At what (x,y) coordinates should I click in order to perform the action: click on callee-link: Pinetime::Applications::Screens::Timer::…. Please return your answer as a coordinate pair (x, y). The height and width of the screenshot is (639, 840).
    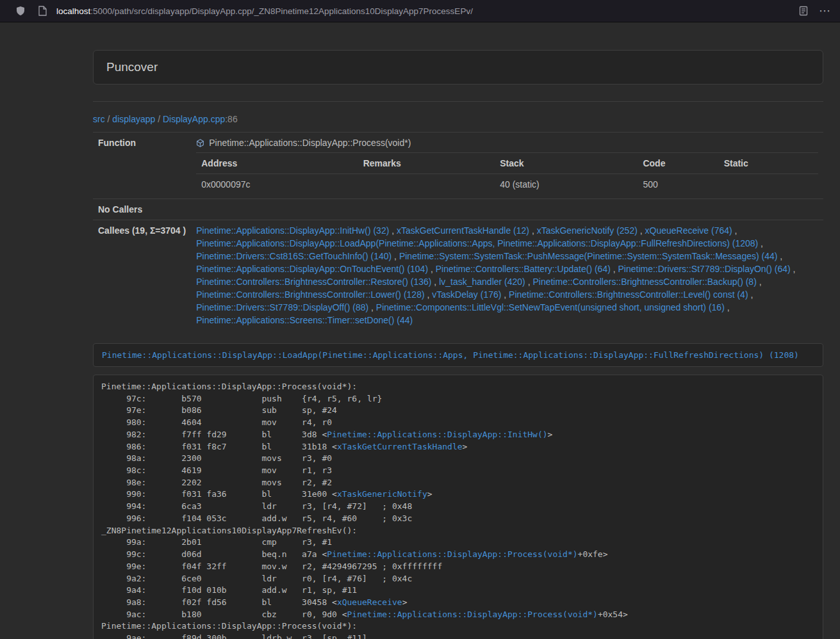
    Looking at the image, I should click on (304, 320).